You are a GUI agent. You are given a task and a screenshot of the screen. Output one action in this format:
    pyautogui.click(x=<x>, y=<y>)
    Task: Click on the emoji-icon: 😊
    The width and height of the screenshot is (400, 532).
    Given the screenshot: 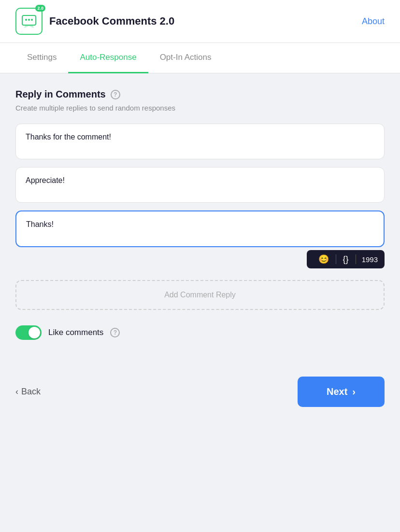 What is the action you would take?
    pyautogui.click(x=324, y=259)
    